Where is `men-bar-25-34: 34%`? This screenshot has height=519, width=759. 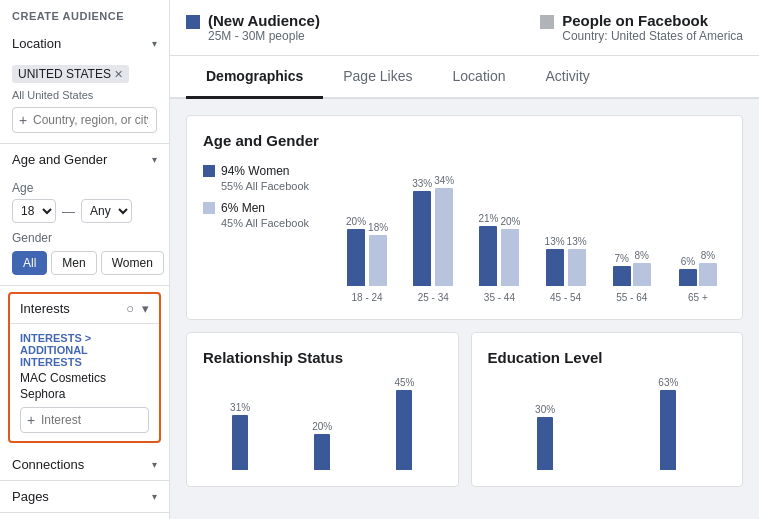
men-bar-25-34: 34% is located at coordinates (444, 230).